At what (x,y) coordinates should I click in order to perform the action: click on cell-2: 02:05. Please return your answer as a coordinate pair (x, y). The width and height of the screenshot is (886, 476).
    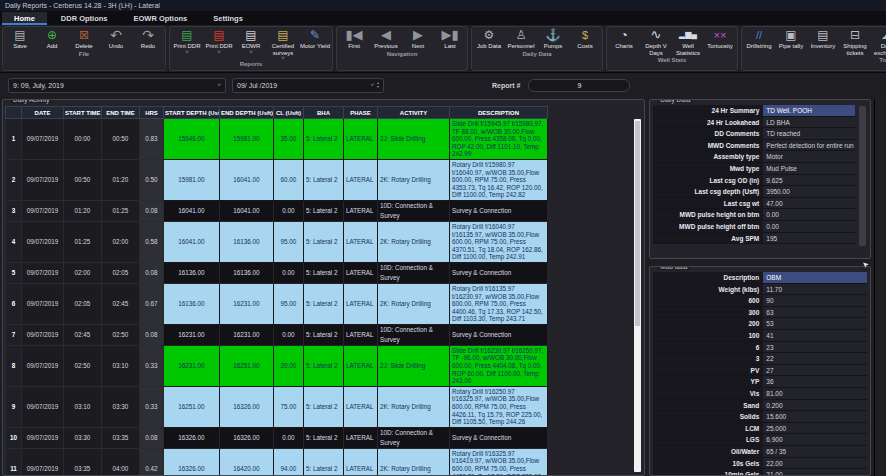
    Looking at the image, I should click on (83, 304).